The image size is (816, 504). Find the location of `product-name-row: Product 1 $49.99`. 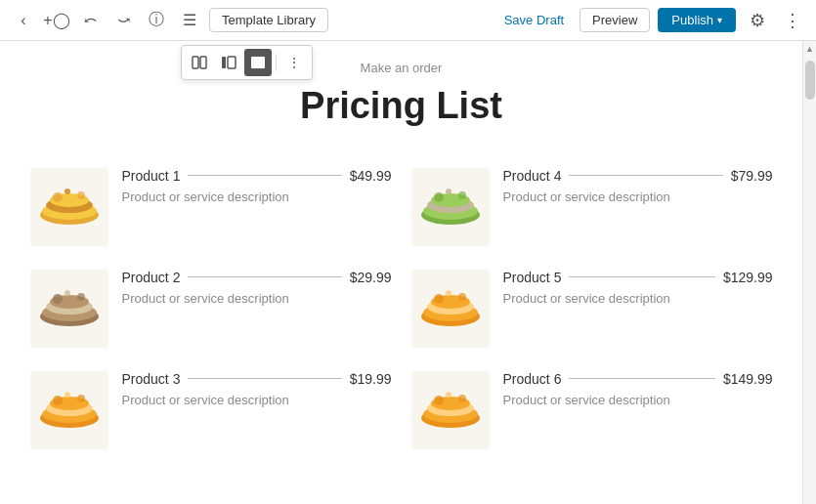

product-name-row: Product 1 $49.99 is located at coordinates (257, 176).